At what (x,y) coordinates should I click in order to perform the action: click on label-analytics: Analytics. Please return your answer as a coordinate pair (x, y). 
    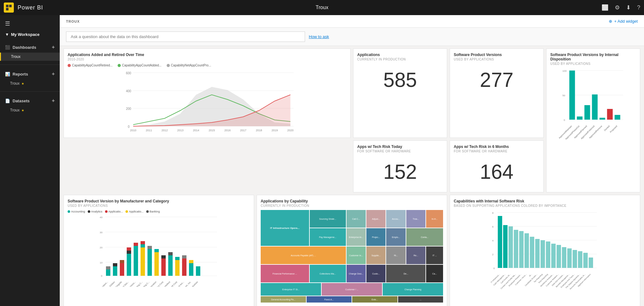
    Looking at the image, I should click on (97, 212).